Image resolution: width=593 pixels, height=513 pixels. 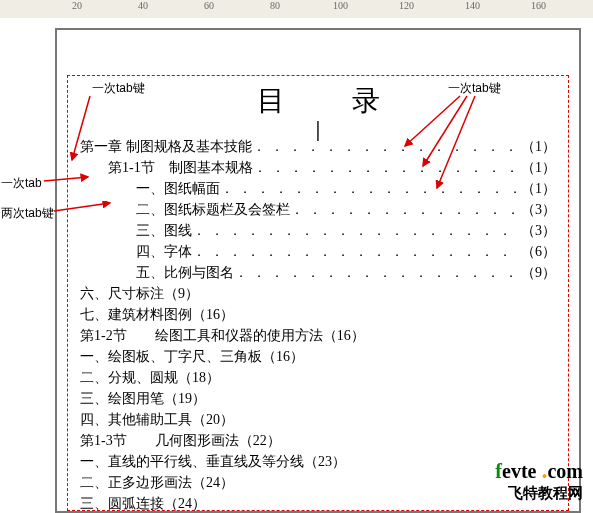 I want to click on toc-entry: 三、绘图用笔（19）, so click(x=318, y=398).